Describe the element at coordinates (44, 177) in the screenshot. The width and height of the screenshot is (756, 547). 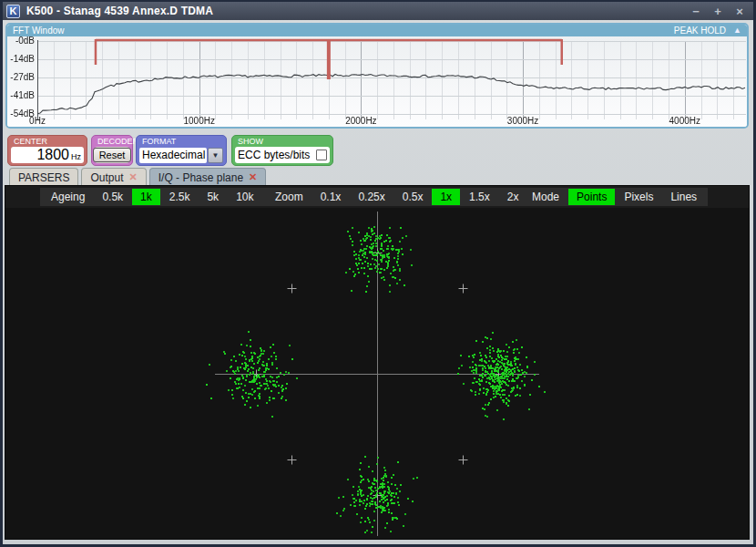
I see `tab-parsers: PARSERS` at that location.